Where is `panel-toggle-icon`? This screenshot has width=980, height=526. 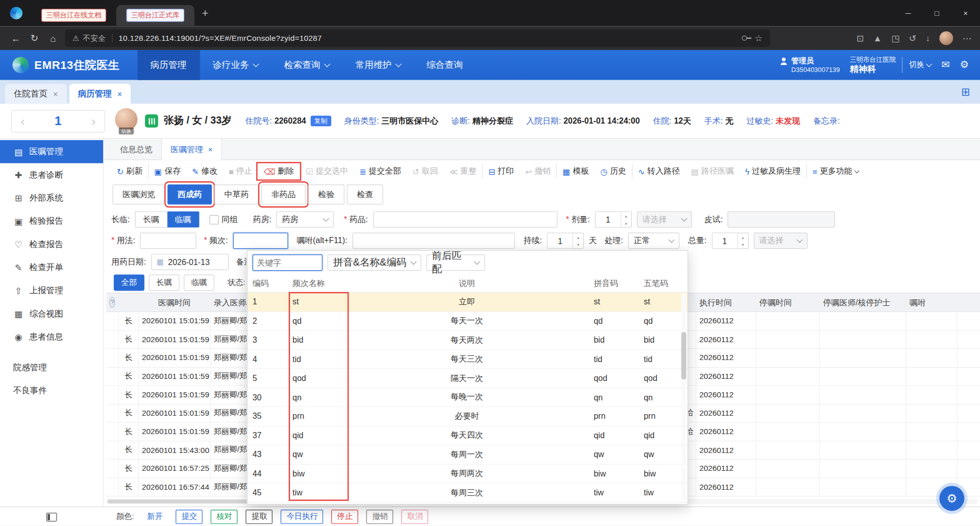
panel-toggle-icon is located at coordinates (52, 517).